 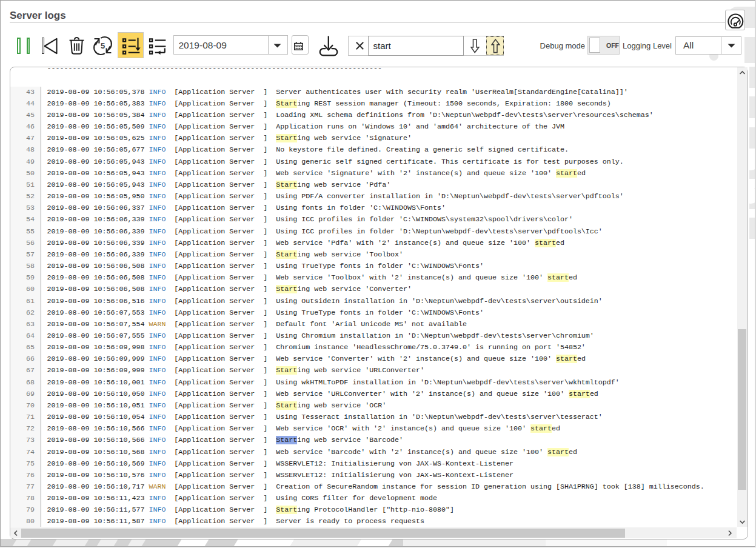 What do you see at coordinates (103, 46) in the screenshot?
I see `svg-text: 5` at bounding box center [103, 46].